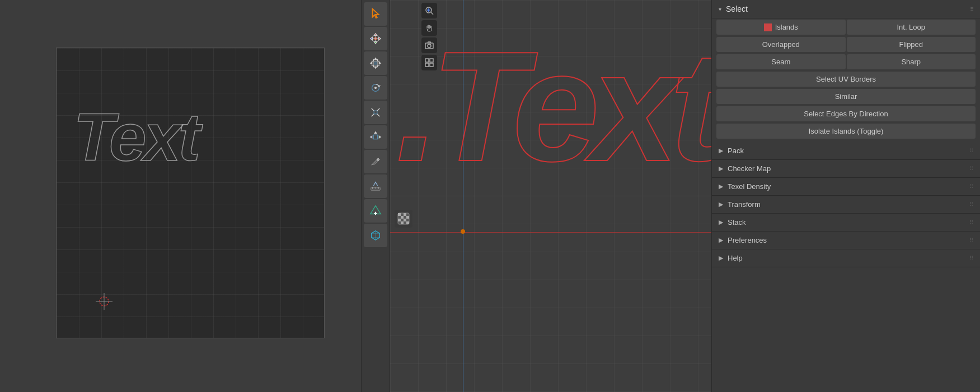 This screenshot has width=980, height=392. Describe the element at coordinates (846, 114) in the screenshot. I see `select-edges-by-direction-btn: Select Edges By Direction` at that location.